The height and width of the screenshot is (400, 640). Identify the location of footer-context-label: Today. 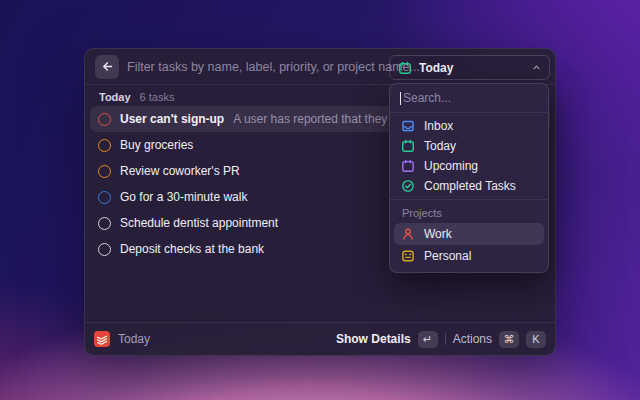
(134, 339).